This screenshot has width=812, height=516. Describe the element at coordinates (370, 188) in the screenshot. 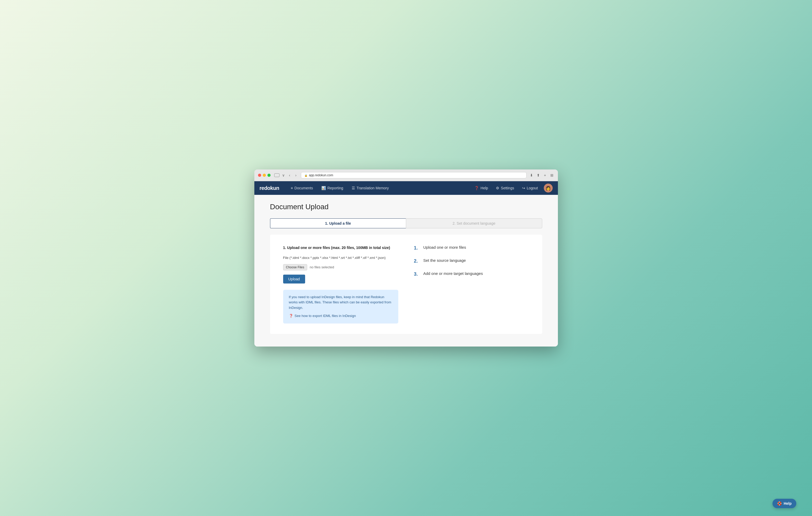

I see `nav-link-translation-memory: ☰ Translation Memory` at that location.